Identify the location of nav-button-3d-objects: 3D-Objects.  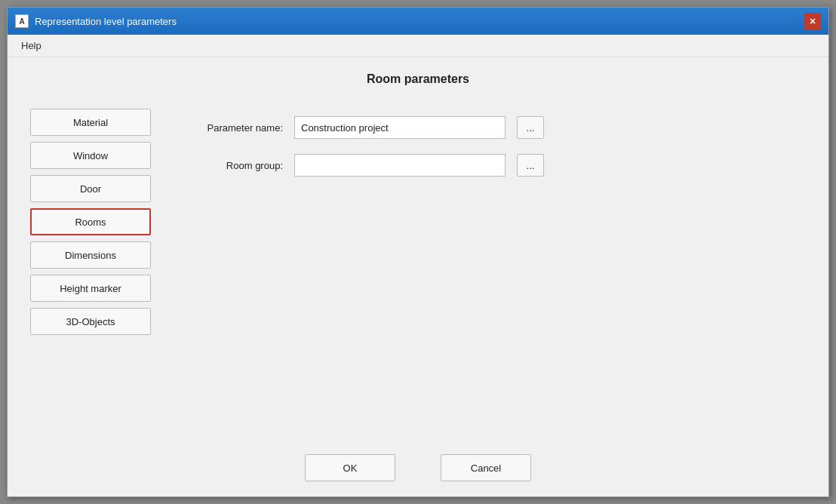
(91, 321).